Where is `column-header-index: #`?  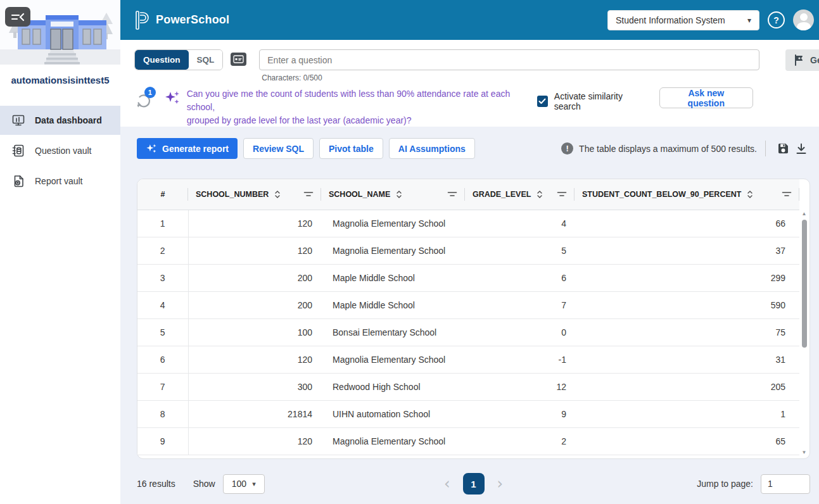 column-header-index: # is located at coordinates (163, 194).